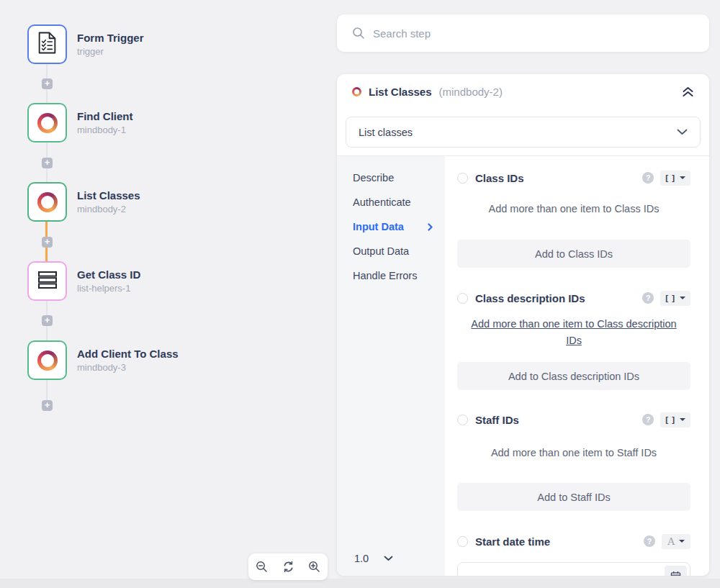 This screenshot has height=588, width=720. What do you see at coordinates (391, 178) in the screenshot?
I see `tab-describe: Describe` at bounding box center [391, 178].